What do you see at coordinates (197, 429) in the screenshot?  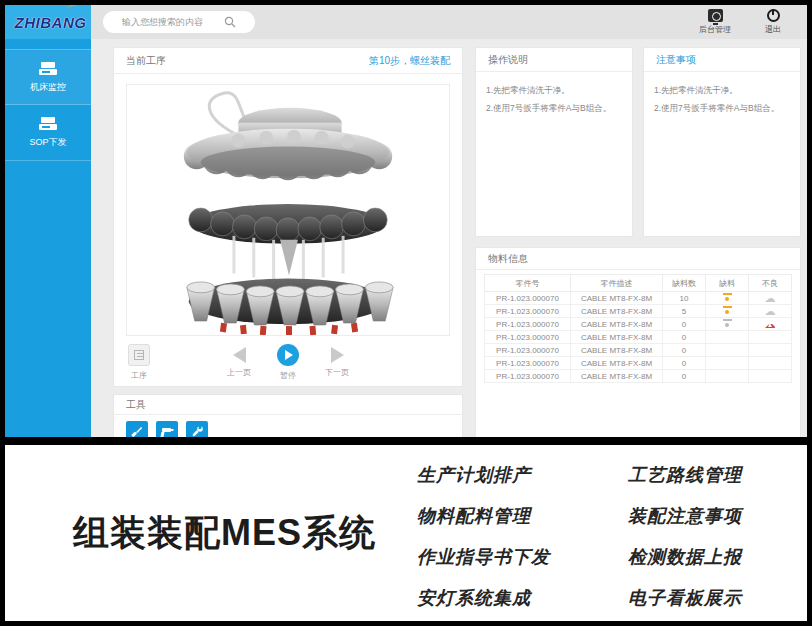 I see `tool-wrench: 扳手` at bounding box center [197, 429].